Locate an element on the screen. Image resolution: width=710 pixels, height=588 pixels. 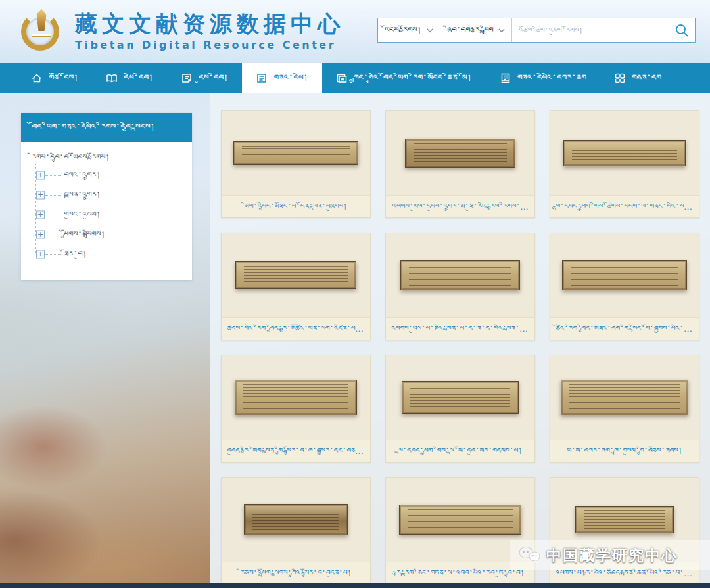
manuscript-title: ཡ་མ་དཀར་ནག་ཁྲ་གསུམ་གྱི་བཅོས་ཐབས། is located at coordinates (625, 451).